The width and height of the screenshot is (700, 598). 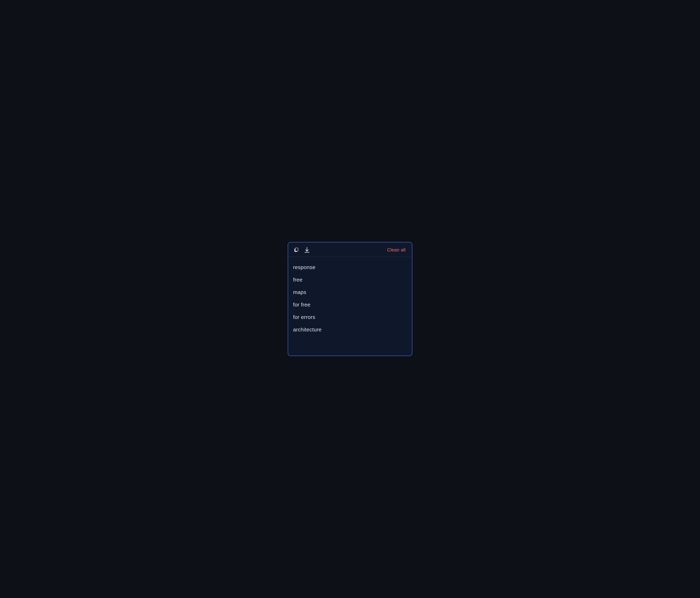 I want to click on list-item: maps, so click(x=350, y=292).